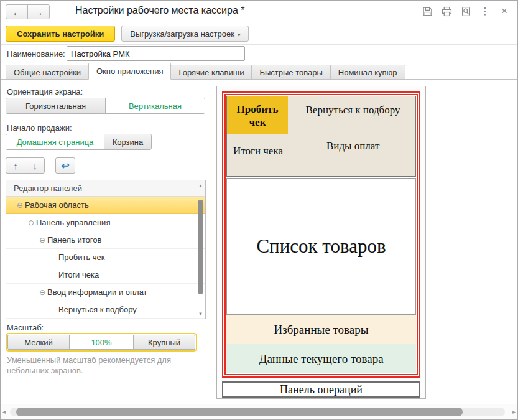 Image resolution: width=518 pixels, height=420 pixels. Describe the element at coordinates (127, 34) in the screenshot. I see `command-bar: Сохранить настройки Выгрузка/загрузка на…` at that location.